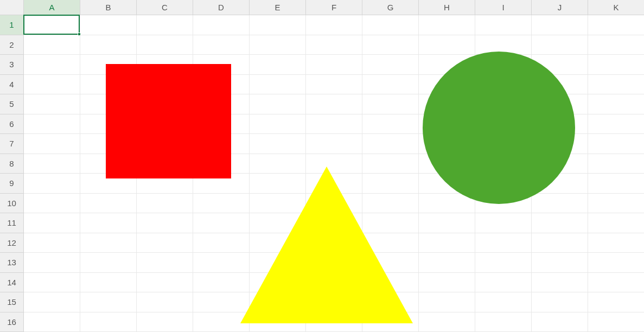 This screenshot has height=332, width=644. What do you see at coordinates (616, 322) in the screenshot?
I see `cell-k16` at bounding box center [616, 322].